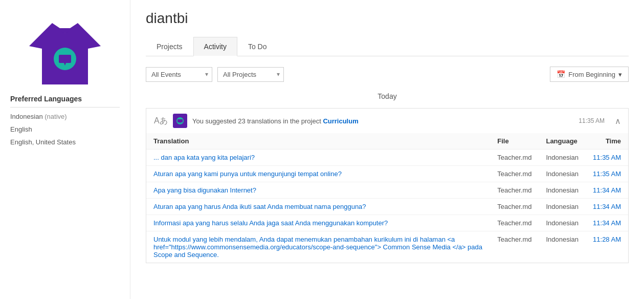  Describe the element at coordinates (589, 74) in the screenshot. I see `date-filter-container: 📅 From Beginning ▾` at that location.